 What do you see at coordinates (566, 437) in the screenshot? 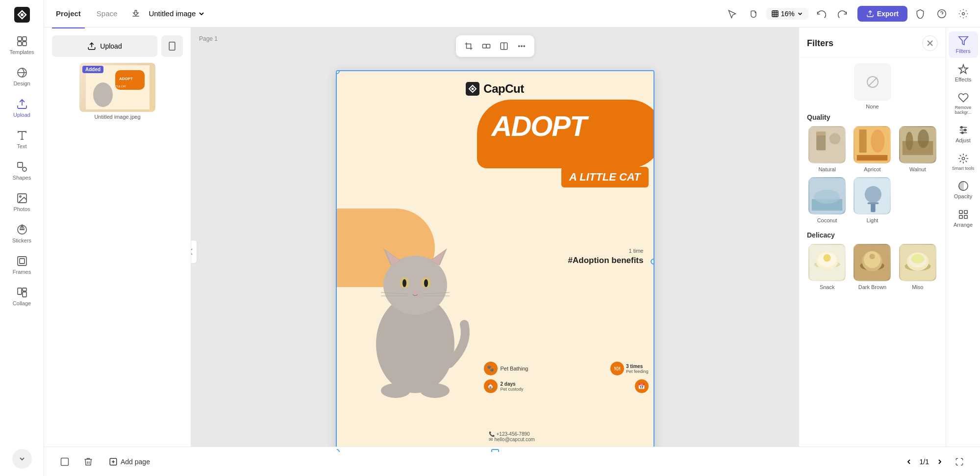
I see `canvas-footer: 📞 +123-456-7890 ✉ hello@capcut.com` at bounding box center [566, 437].